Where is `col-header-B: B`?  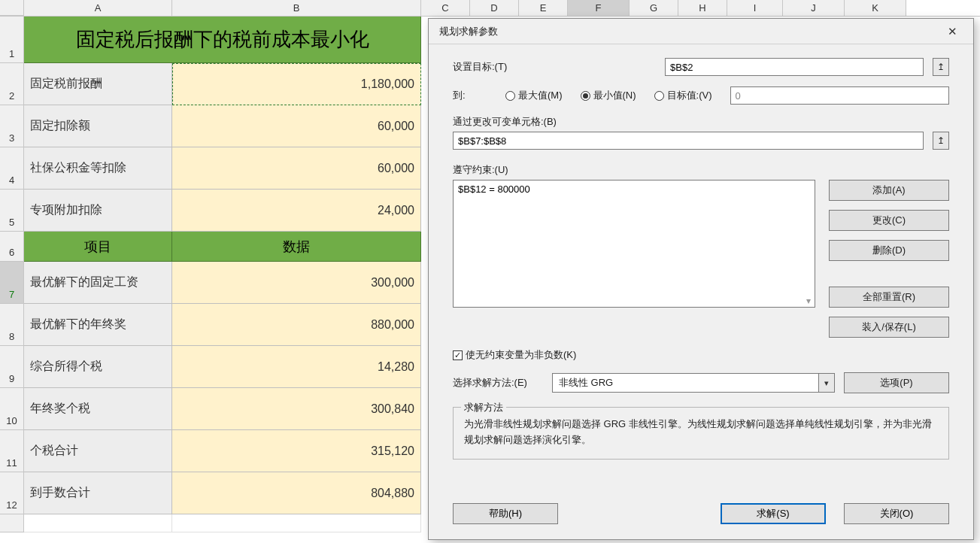 col-header-B: B is located at coordinates (296, 8).